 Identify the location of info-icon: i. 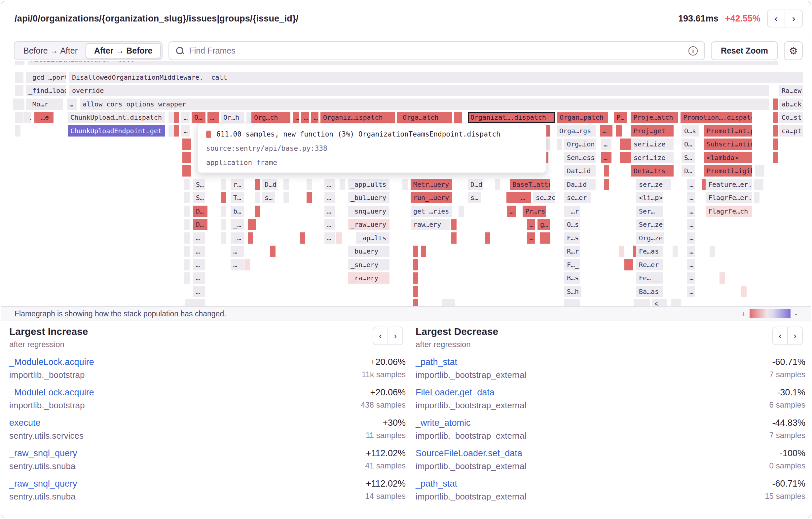
(693, 51).